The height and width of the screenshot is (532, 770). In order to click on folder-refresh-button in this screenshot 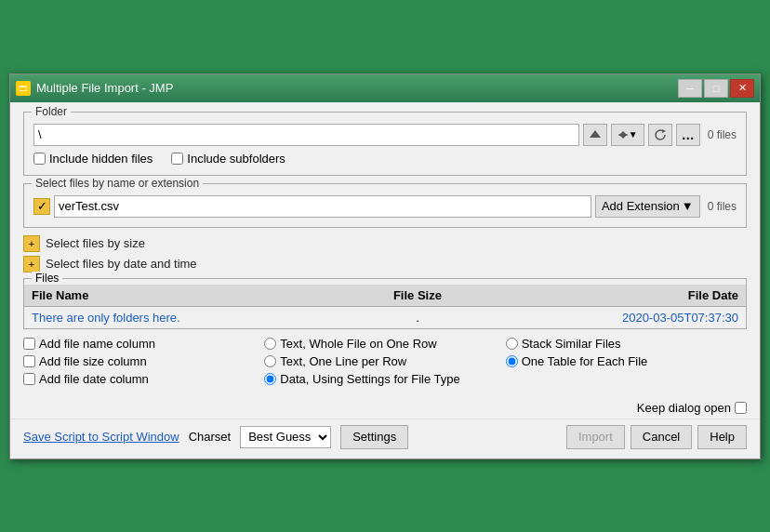, I will do `click(660, 135)`.